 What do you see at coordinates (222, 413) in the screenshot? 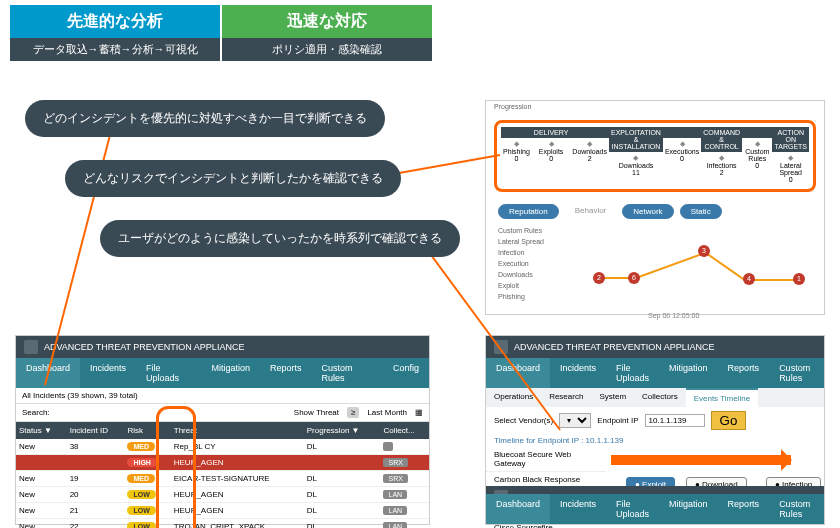
I see `filter-row-2: Search: Show Threat ≥ Last Month ▦` at bounding box center [222, 413].